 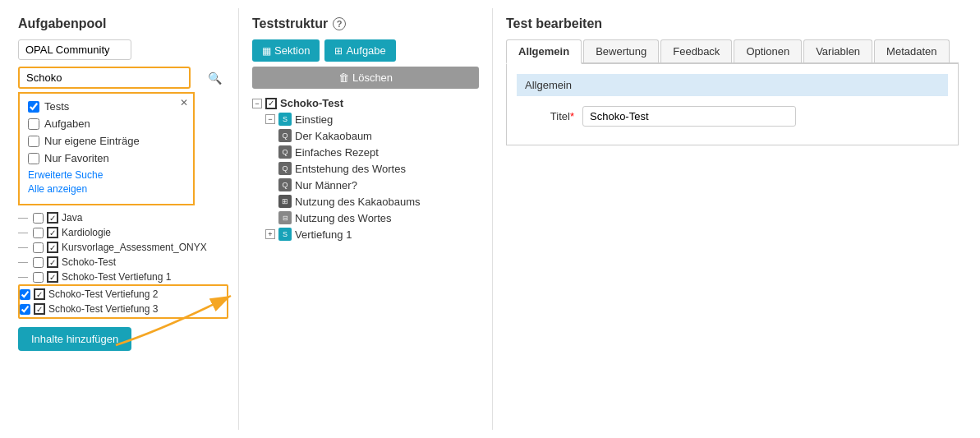 What do you see at coordinates (38, 278) in the screenshot?
I see `vertiefung1-checkbox` at bounding box center [38, 278].